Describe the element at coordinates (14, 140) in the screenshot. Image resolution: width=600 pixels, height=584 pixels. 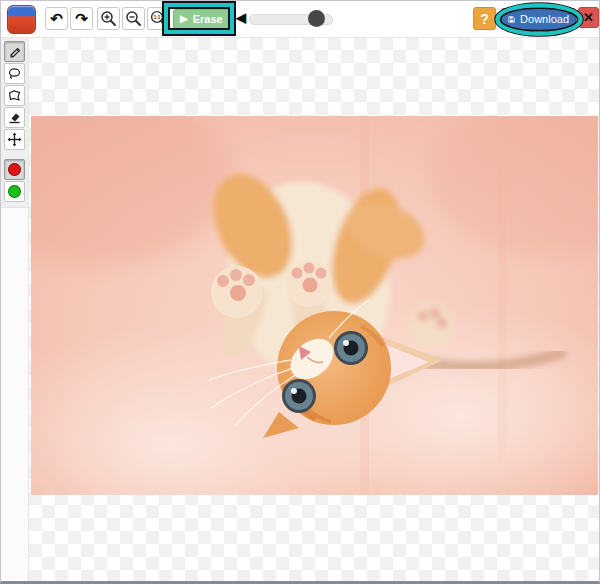
I see `move-icon` at that location.